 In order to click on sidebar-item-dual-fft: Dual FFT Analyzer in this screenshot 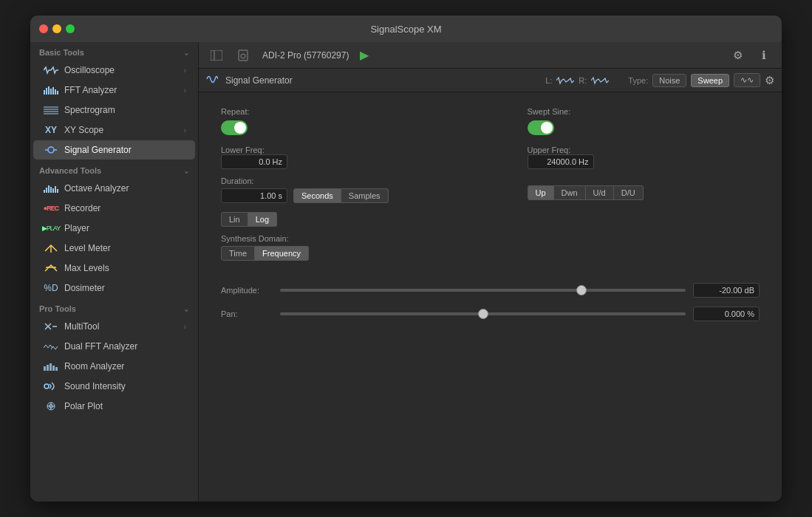, I will do `click(114, 346)`.